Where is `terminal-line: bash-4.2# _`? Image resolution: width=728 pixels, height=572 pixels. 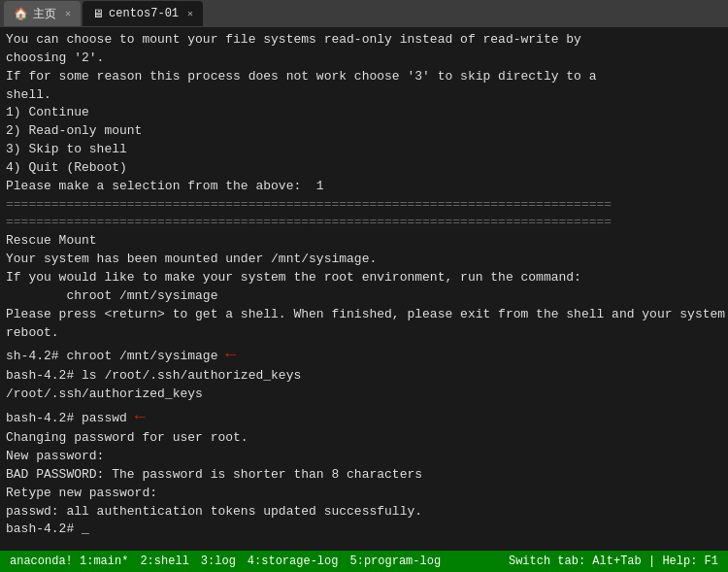 terminal-line: bash-4.2# _ is located at coordinates (364, 530).